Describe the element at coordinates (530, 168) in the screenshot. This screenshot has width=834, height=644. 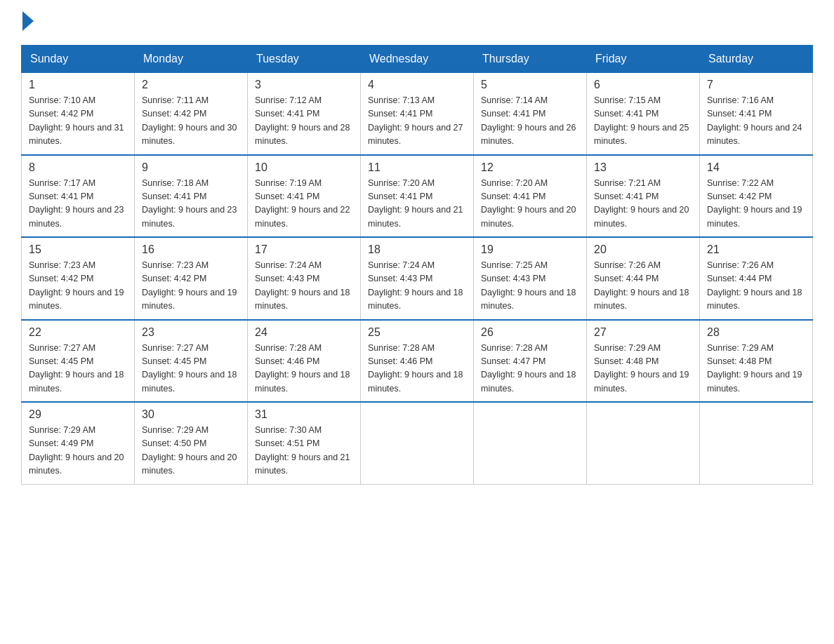
I see `day-number: 12` at that location.